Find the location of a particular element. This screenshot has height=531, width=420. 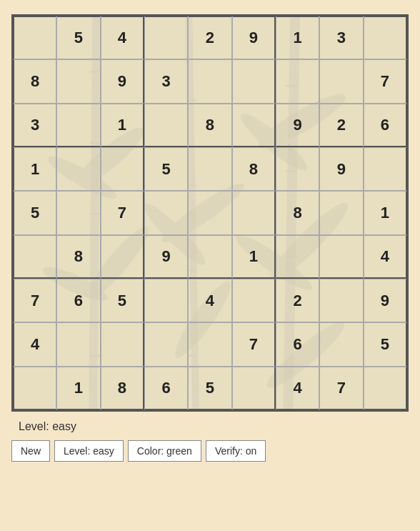

level-label: Level: easy is located at coordinates (214, 427).